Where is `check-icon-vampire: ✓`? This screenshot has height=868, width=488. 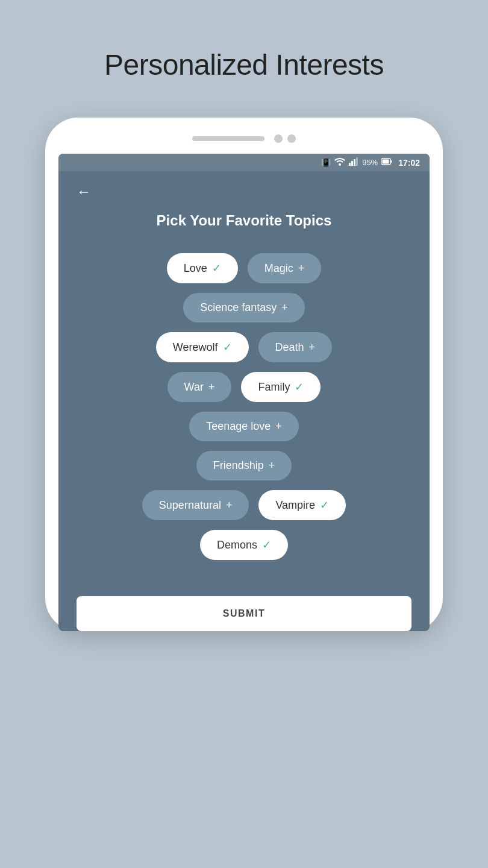
check-icon-vampire: ✓ is located at coordinates (324, 505).